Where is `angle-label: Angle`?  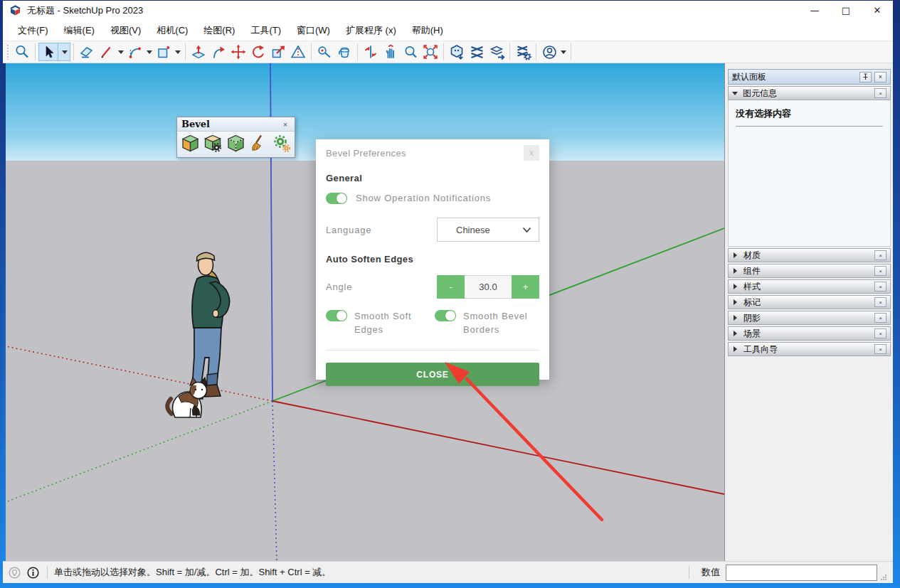 angle-label: Angle is located at coordinates (339, 287).